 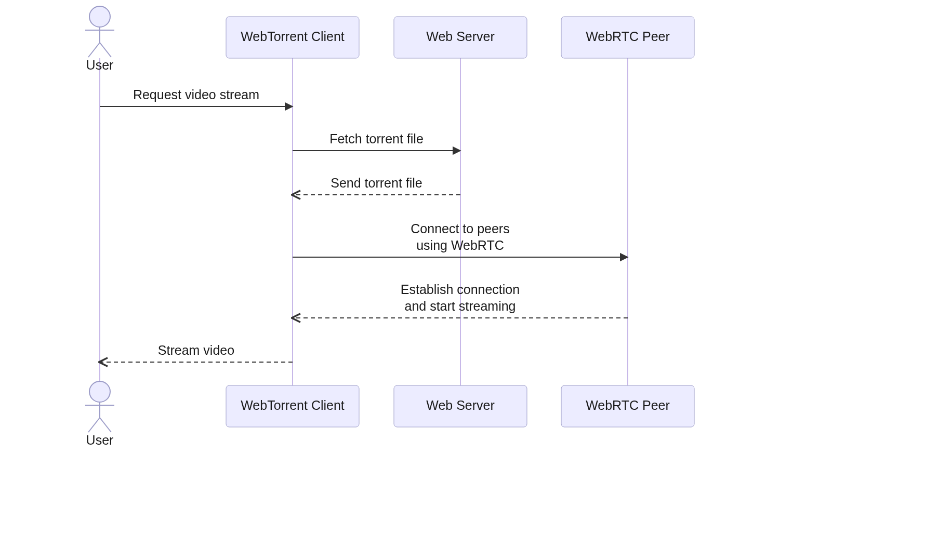 What do you see at coordinates (628, 36) in the screenshot?
I see `participant-label-peer-top: WebRTC Peer` at bounding box center [628, 36].